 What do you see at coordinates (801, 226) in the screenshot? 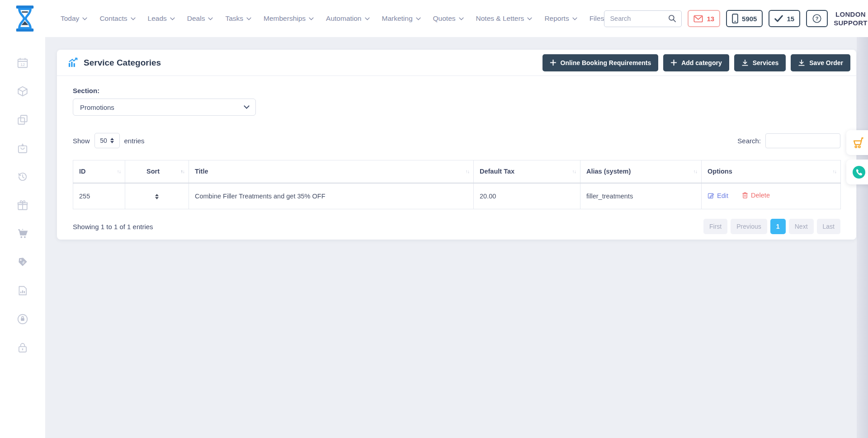
I see `pagination-next: Next` at bounding box center [801, 226].